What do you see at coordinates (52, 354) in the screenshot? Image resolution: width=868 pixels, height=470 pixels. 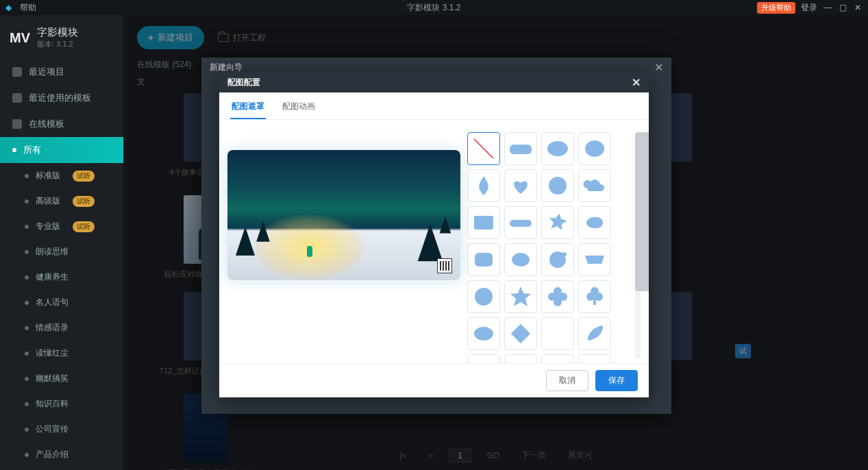 I see `sidebar-item-label: 读懂红尘` at bounding box center [52, 354].